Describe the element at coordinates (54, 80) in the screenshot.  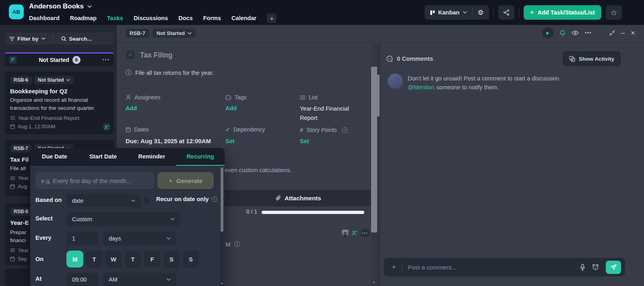
I see `status-dropdown: Not Started` at that location.